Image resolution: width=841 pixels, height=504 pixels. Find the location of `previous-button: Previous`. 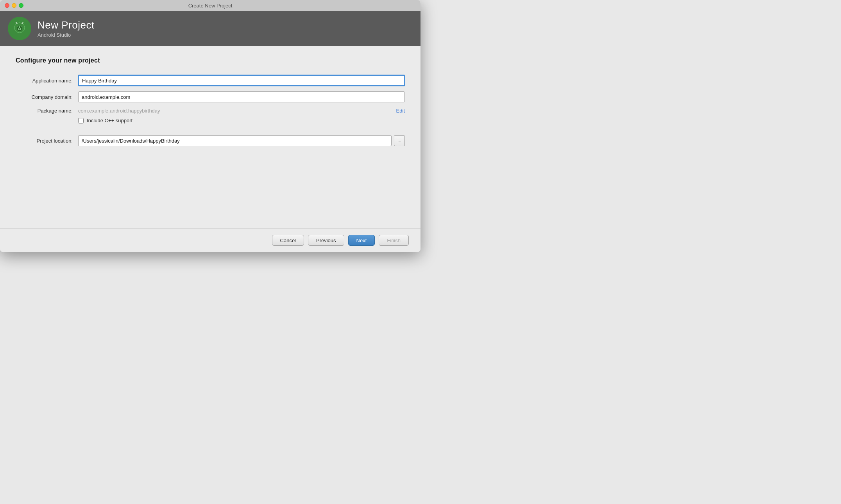

previous-button: Previous is located at coordinates (326, 240).